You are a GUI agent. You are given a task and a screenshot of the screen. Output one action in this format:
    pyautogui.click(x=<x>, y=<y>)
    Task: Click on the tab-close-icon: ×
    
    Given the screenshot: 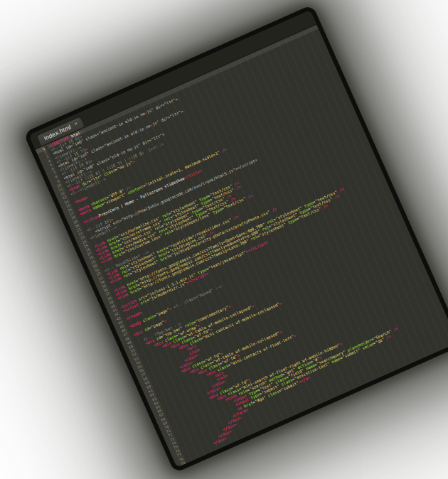 What is the action you would take?
    pyautogui.click(x=76, y=124)
    